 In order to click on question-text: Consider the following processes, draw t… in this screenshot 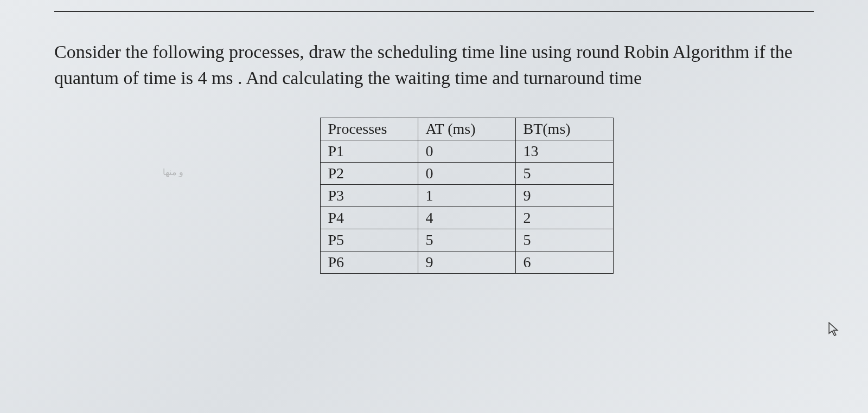, I will do `click(434, 65)`.